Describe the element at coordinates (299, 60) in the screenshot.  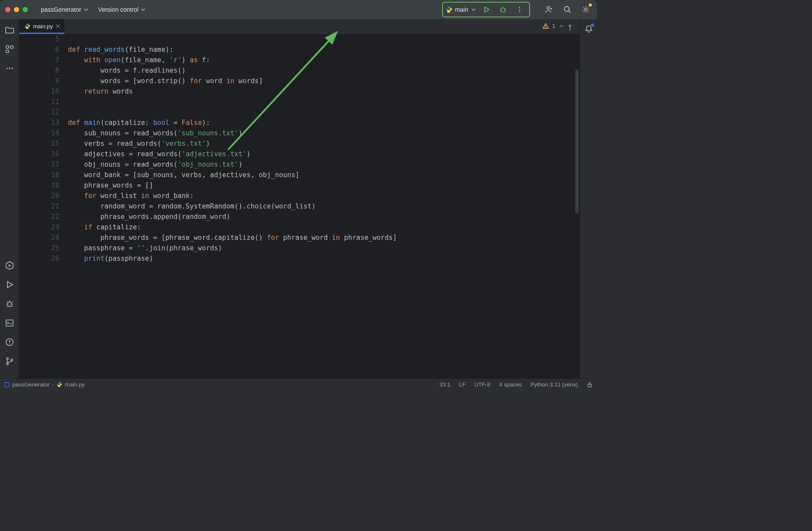
I see `code-line: 7 with open(file_name, 'r') as f:` at that location.